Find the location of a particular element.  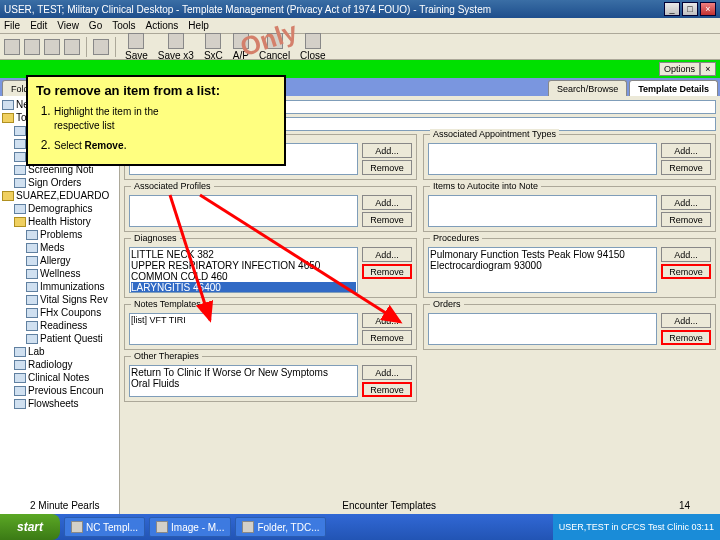

instruction-callout: To remove an item from a list: Highlight… is located at coordinates (156, 120).